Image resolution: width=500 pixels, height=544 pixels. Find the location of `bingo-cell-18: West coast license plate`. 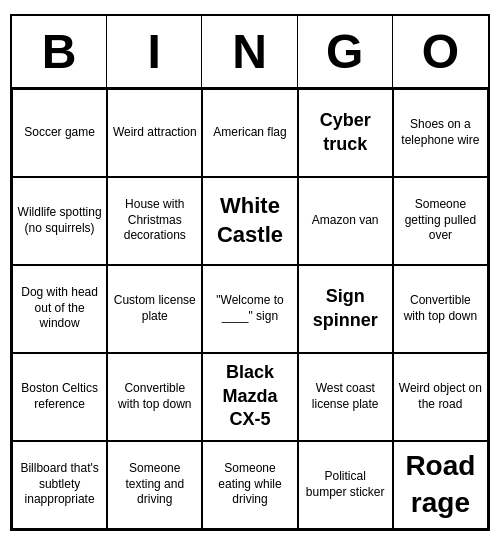

bingo-cell-18: West coast license plate is located at coordinates (346, 397).